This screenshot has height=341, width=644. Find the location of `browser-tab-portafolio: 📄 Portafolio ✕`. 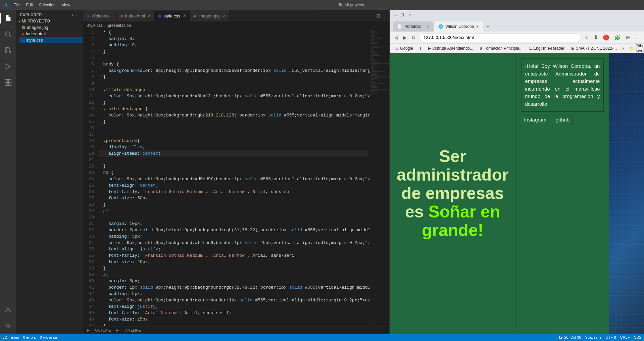

browser-tab-portafolio: 📄 Portafolio ✕ is located at coordinates (413, 27).